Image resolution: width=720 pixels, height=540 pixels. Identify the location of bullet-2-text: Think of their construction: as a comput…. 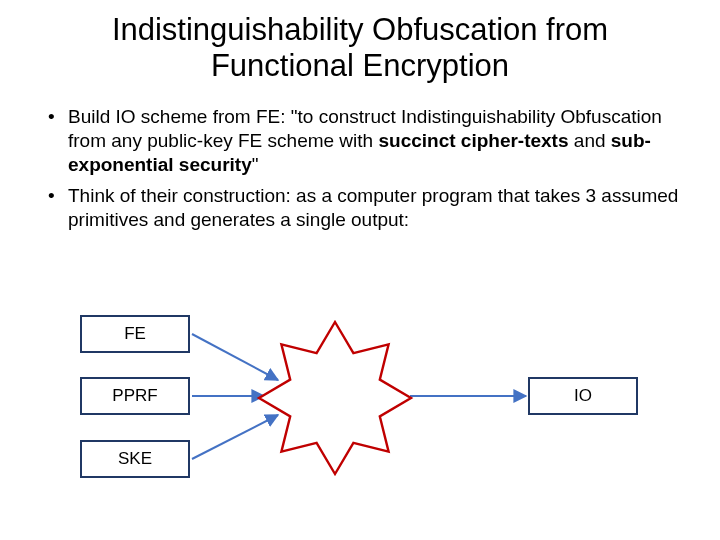
(373, 208).